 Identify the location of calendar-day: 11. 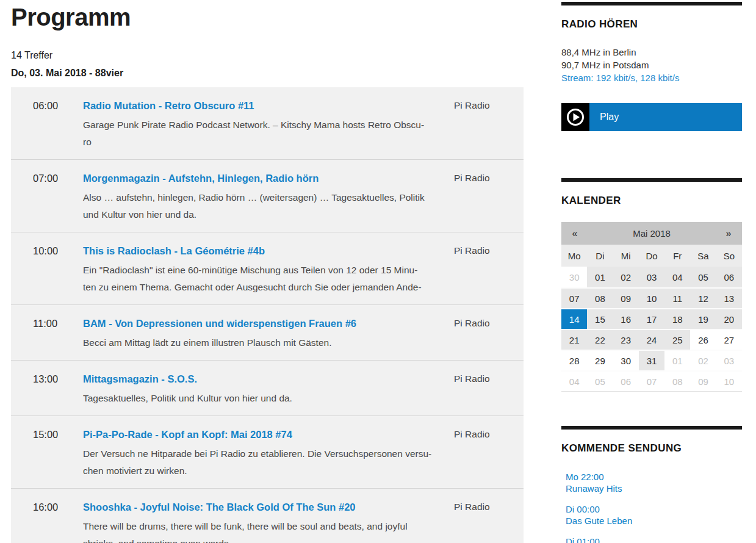
(677, 298).